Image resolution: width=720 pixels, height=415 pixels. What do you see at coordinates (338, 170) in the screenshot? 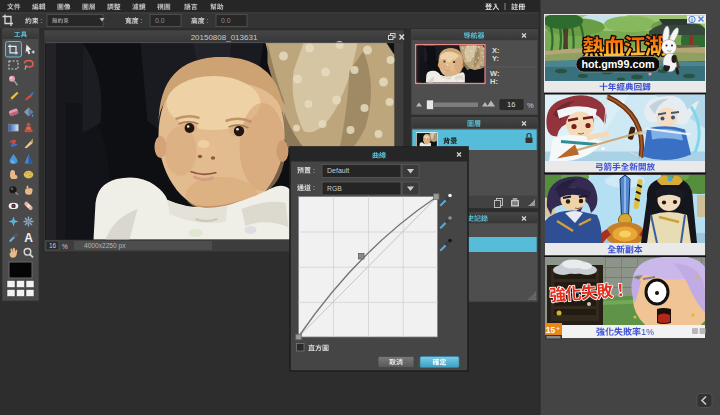
I see `svg-text: Default` at bounding box center [338, 170].